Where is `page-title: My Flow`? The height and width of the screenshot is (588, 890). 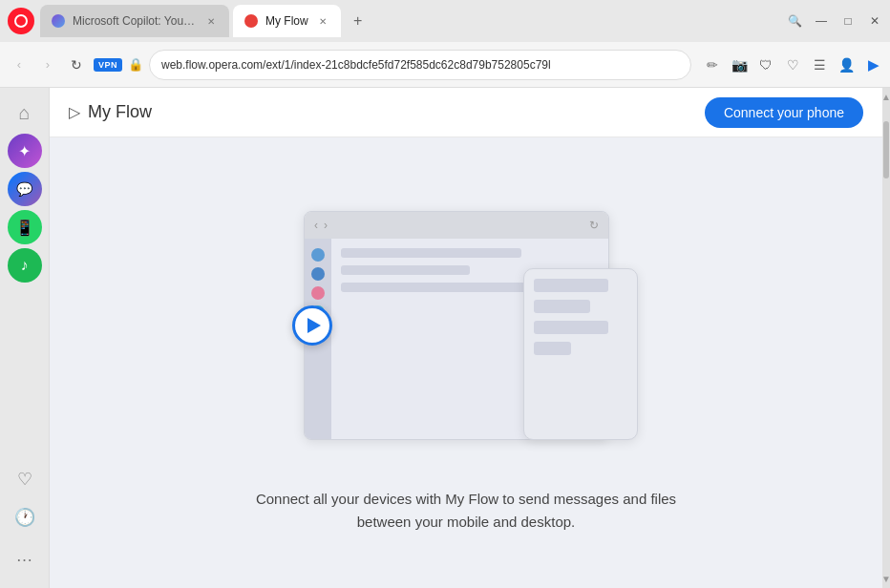
page-title: My Flow is located at coordinates (120, 113).